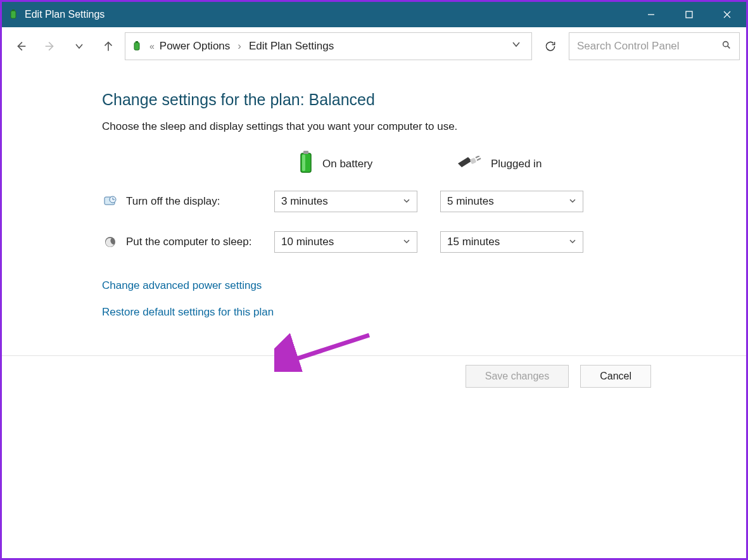  Describe the element at coordinates (536, 163) in the screenshot. I see `plugged-in-header: Plugged in` at that location.